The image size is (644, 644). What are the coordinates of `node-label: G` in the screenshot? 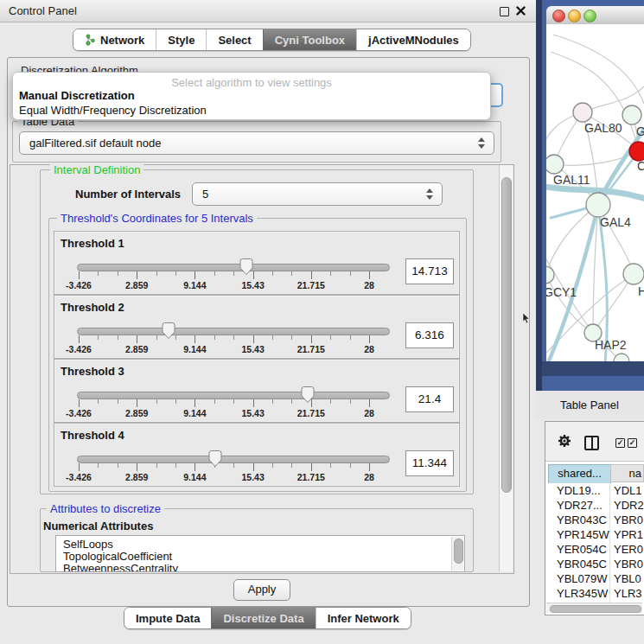 It's located at (640, 131).